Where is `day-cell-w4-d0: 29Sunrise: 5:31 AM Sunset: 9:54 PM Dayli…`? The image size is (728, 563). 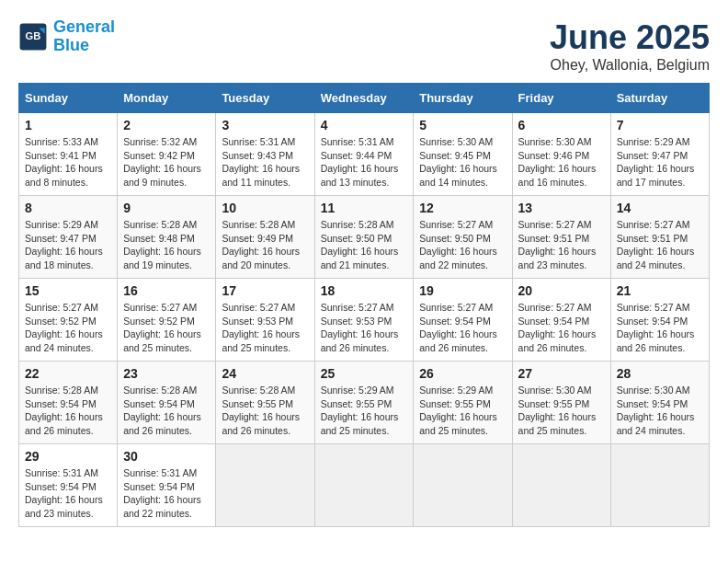 day-cell-w4-d0: 29Sunrise: 5:31 AM Sunset: 9:54 PM Dayli… is located at coordinates (68, 486).